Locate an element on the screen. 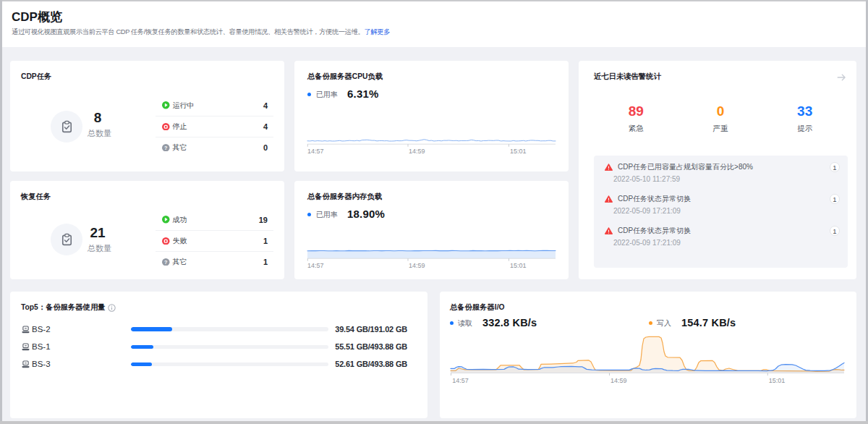 The image size is (868, 424). page-subtitle: 通过可视化视图直观展示当前云平台 CDP 任务/恢复任务的数量和状态统计、容量使… is located at coordinates (201, 32).